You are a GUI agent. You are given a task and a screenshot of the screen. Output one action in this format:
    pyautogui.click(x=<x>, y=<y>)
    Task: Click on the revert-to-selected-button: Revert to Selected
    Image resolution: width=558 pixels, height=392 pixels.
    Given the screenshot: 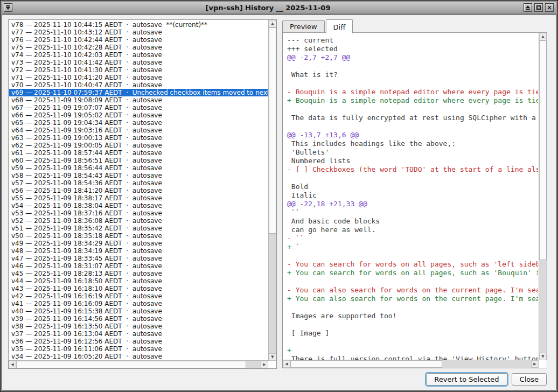 What is the action you would take?
    pyautogui.click(x=466, y=379)
    